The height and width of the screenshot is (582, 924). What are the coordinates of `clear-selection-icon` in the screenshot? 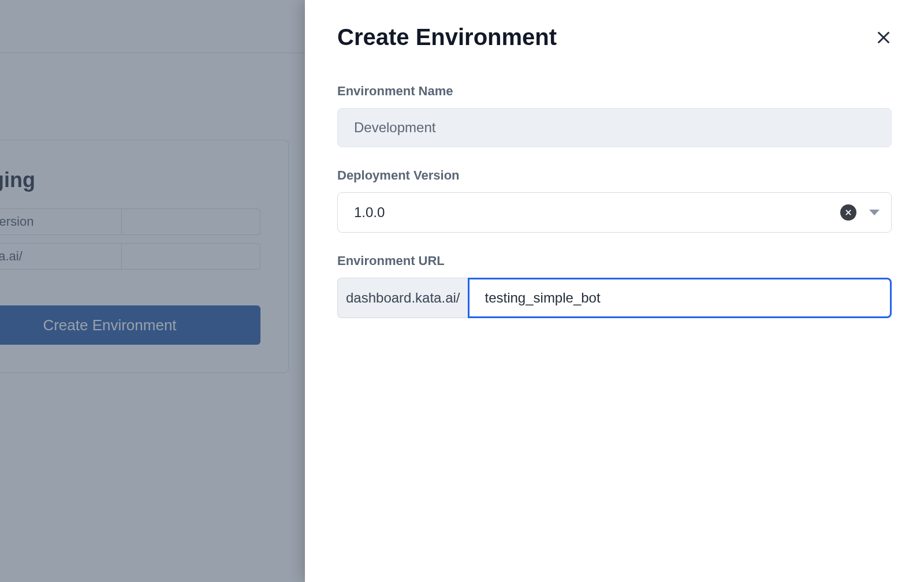 It's located at (848, 212).